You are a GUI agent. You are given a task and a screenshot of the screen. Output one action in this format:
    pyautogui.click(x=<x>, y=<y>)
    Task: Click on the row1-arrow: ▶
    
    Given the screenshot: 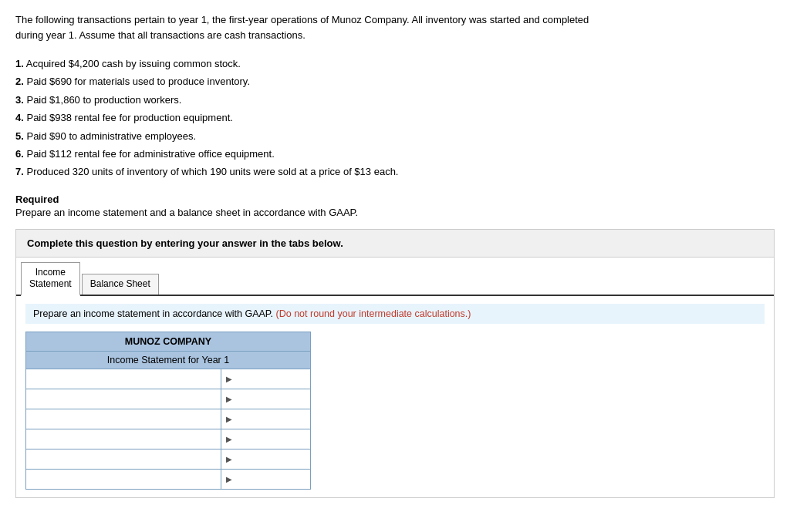 What is the action you would take?
    pyautogui.click(x=228, y=379)
    